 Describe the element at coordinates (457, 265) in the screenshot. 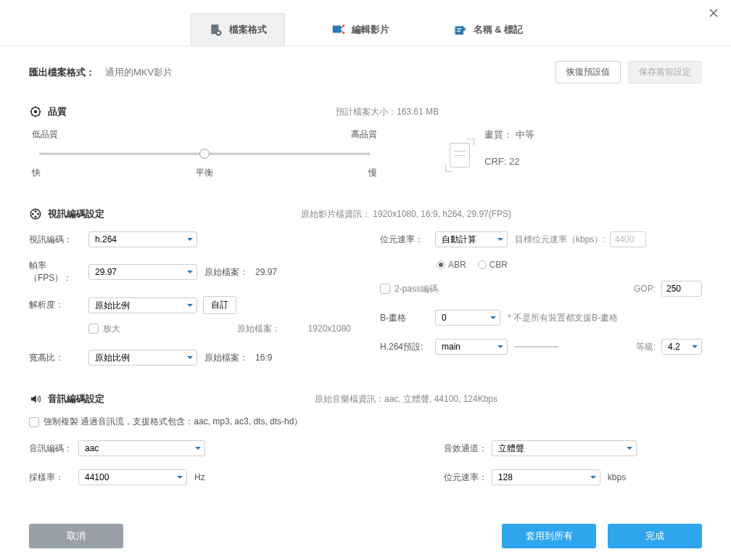

I see `abr-label: ABR` at that location.